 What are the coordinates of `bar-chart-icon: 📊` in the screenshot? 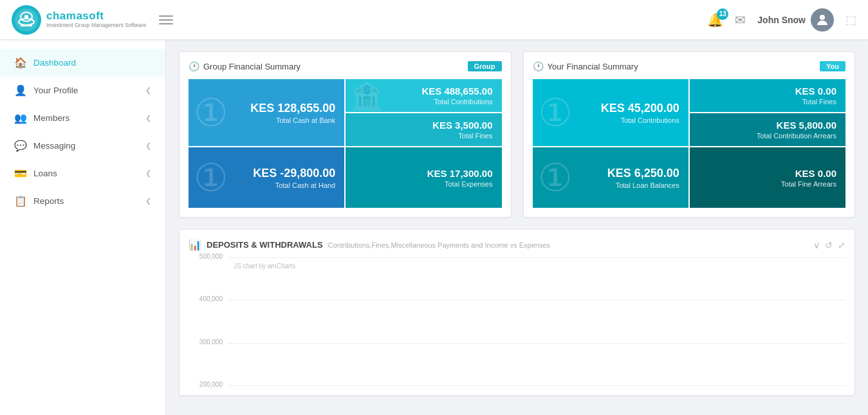 It's located at (195, 244).